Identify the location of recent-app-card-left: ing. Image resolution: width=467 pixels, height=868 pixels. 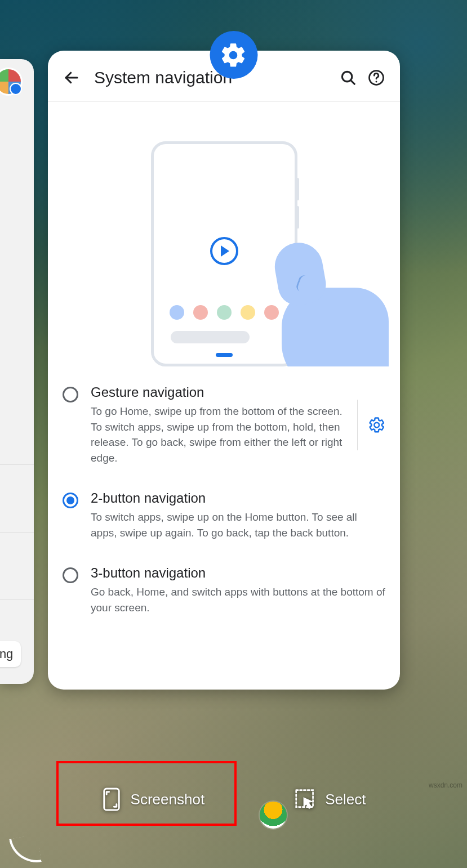
(17, 372).